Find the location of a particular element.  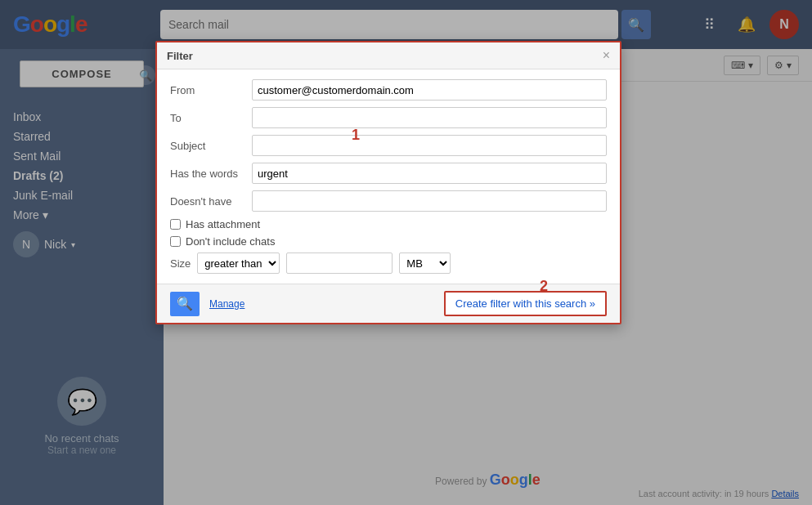

subject-input is located at coordinates (429, 145).